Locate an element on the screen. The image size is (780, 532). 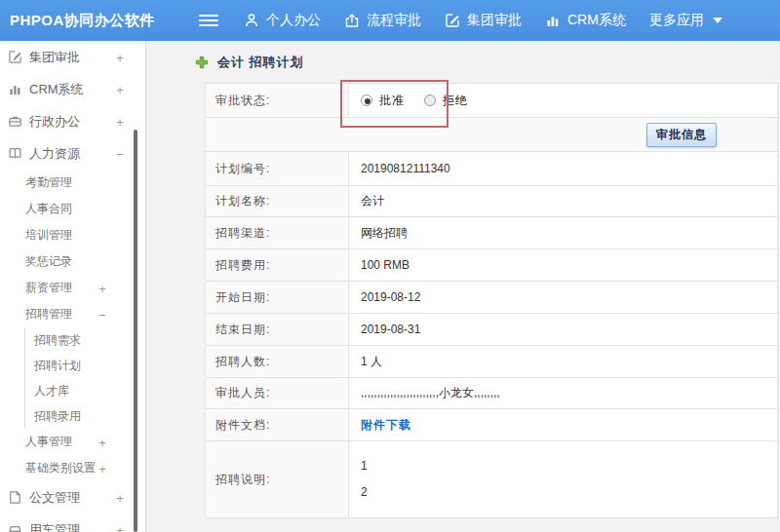
sidebar-item-hr: 人力资源 − is located at coordinates (72, 154).